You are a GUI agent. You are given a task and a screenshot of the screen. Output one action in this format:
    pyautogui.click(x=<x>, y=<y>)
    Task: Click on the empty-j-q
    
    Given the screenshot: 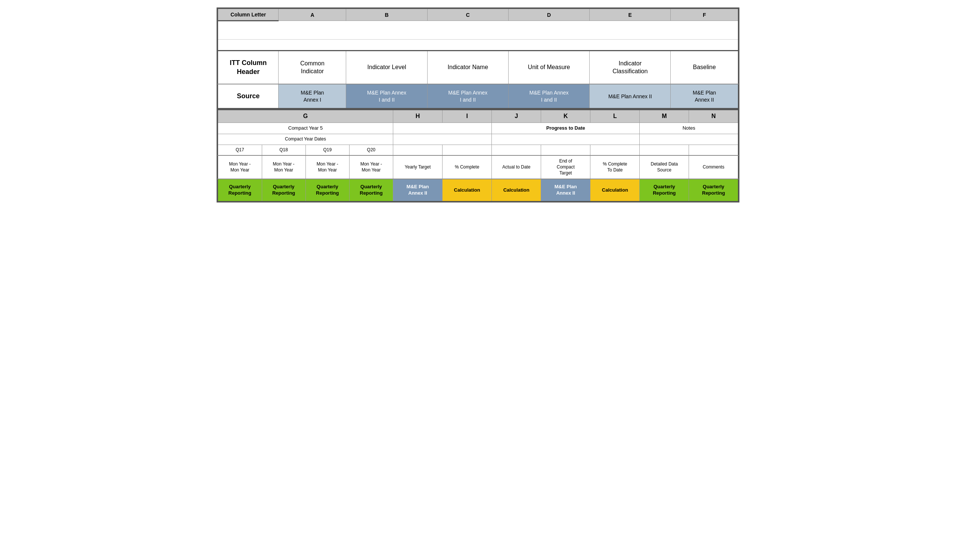 What is the action you would take?
    pyautogui.click(x=516, y=150)
    